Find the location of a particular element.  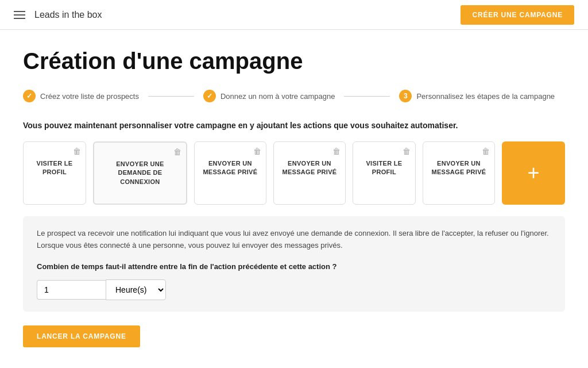

trash-icon-1: 🗑 is located at coordinates (77, 151).